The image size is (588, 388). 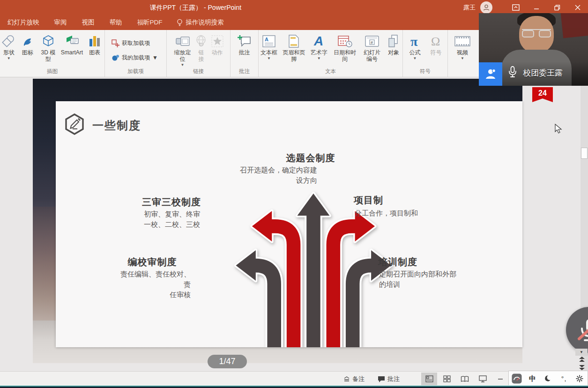 What do you see at coordinates (74, 126) in the screenshot?
I see `pencil-hexagon-icon` at bounding box center [74, 126].